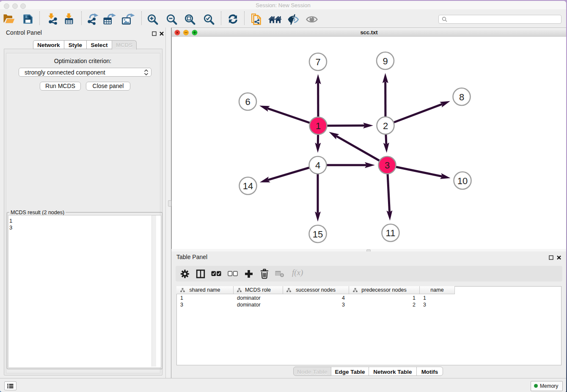 The width and height of the screenshot is (567, 392). I want to click on svg-text: 9, so click(385, 61).